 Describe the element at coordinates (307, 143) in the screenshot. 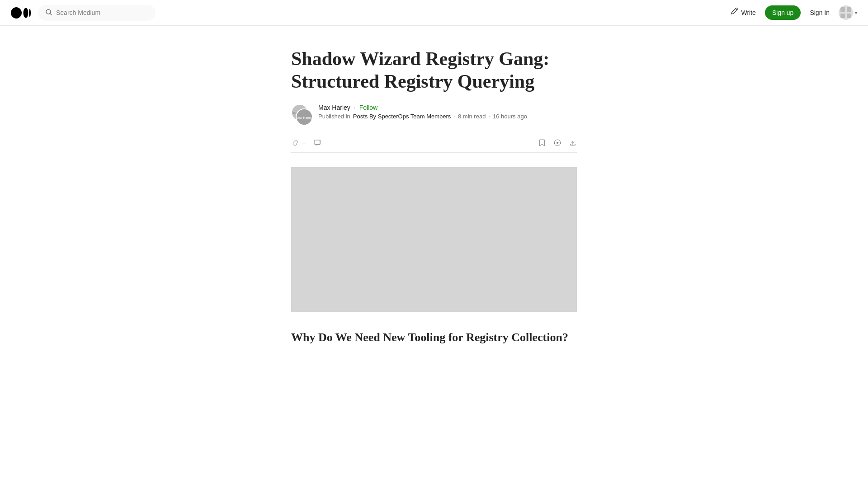

I see `action-bar-left: --` at that location.